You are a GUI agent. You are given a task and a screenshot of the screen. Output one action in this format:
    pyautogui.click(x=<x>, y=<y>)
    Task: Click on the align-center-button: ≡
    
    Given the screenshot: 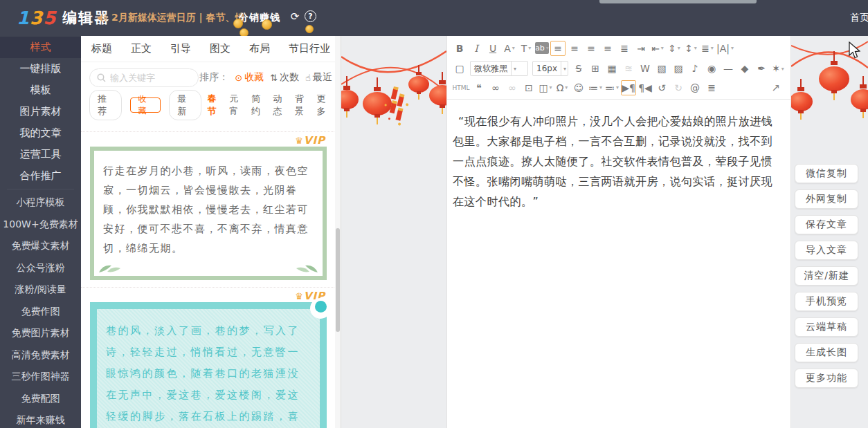 What is the action you would take?
    pyautogui.click(x=575, y=48)
    